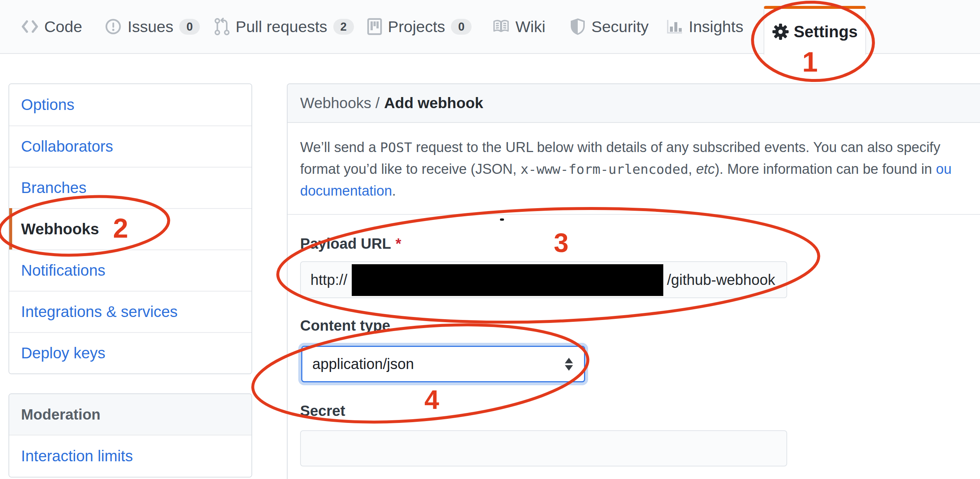 This screenshot has height=479, width=980. What do you see at coordinates (67, 147) in the screenshot?
I see `sidebar-item-label: Collaborators` at bounding box center [67, 147].